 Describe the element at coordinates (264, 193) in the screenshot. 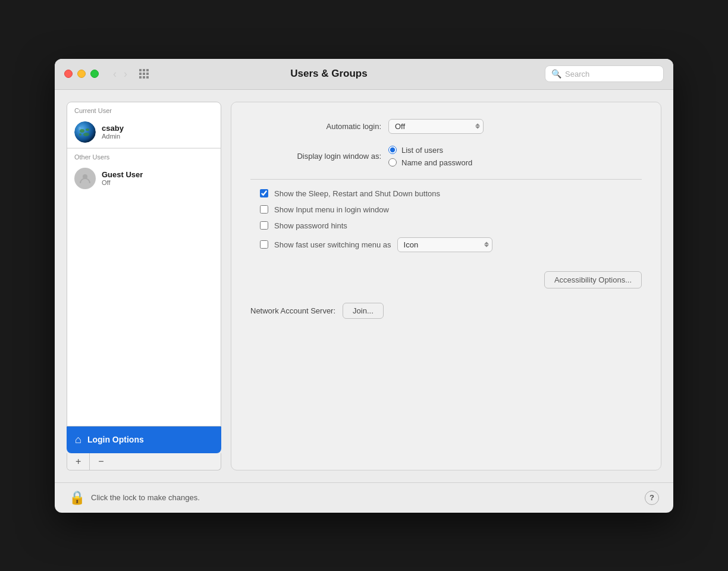

I see `checkbox-sleep-input` at that location.